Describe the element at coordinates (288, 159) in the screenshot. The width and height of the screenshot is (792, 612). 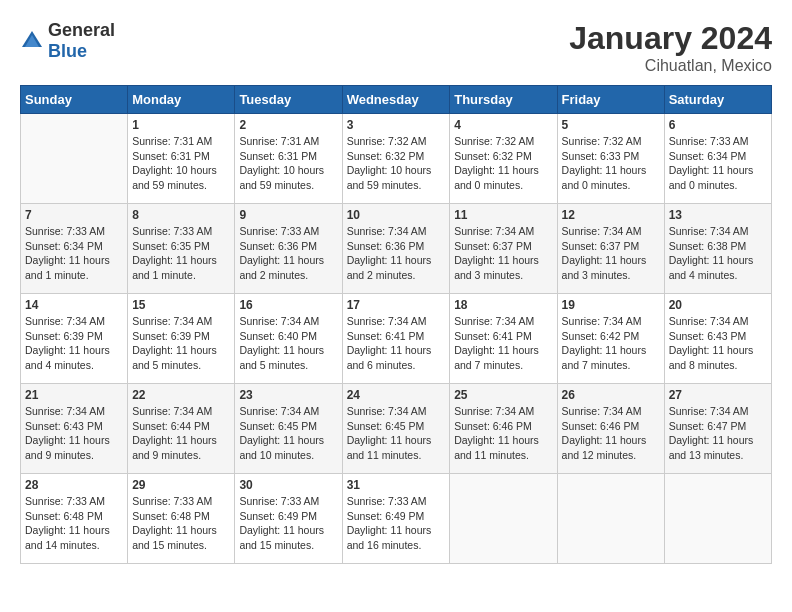
I see `calendar-cell: 2Sunrise: 7:31 AM Sunset: 6:31 PM Daylig…` at that location.